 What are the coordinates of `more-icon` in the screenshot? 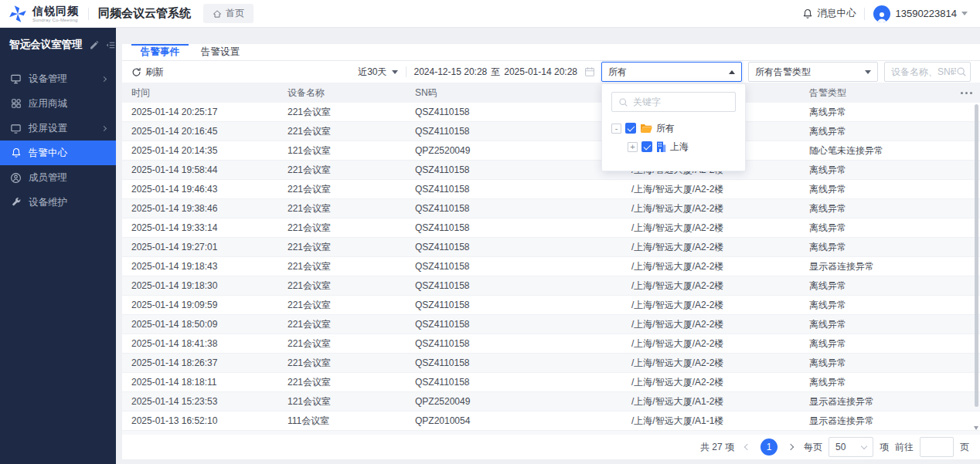 It's located at (966, 93).